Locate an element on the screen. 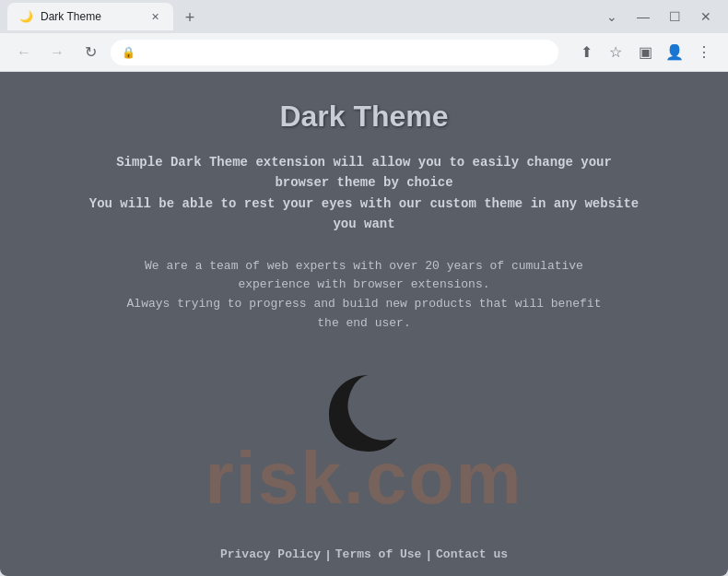 This screenshot has width=728, height=576. terms-of-use-link: Terms of Use is located at coordinates (379, 555).